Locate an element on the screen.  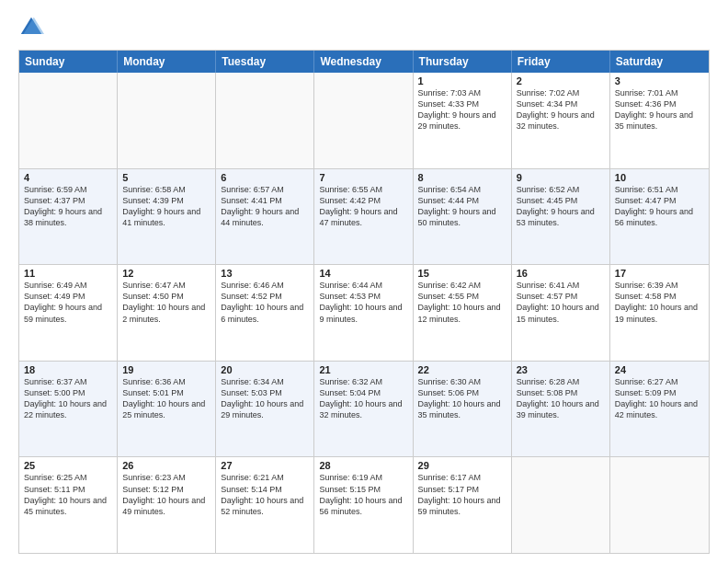
cal-cell: 7Sunrise: 6:55 AM Sunset: 4:42 PM Daylig… is located at coordinates (364, 217).